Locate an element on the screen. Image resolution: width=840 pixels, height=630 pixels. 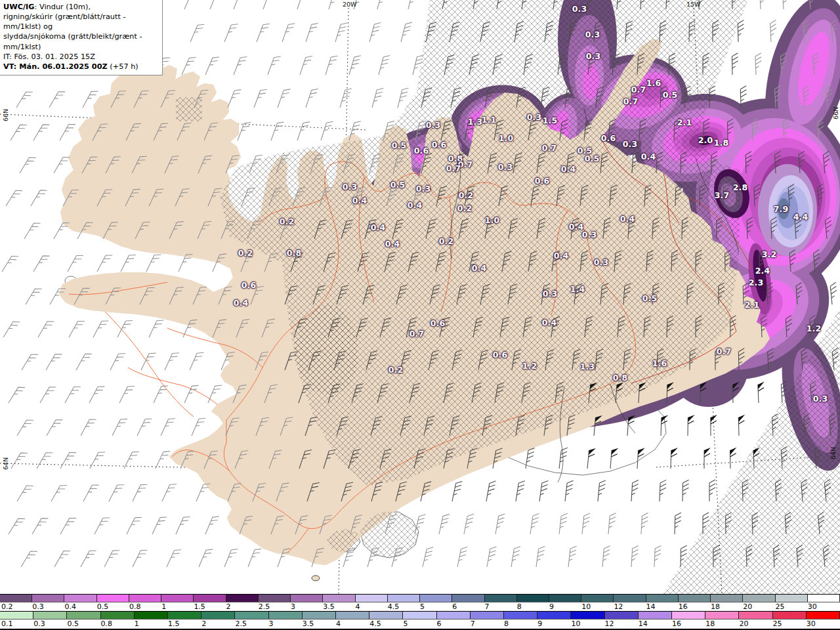
sleet-scale-tick-label: 12 is located at coordinates (618, 606).